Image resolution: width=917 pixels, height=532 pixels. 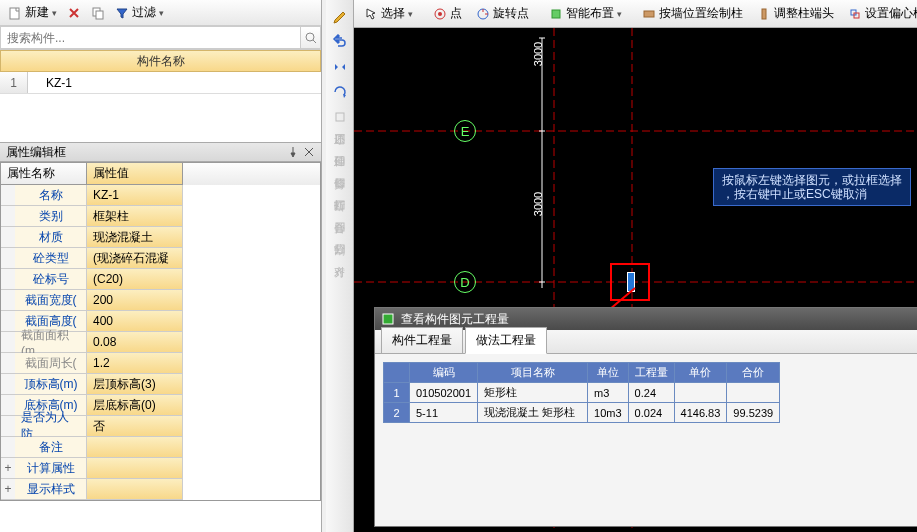 What do you see at coordinates (309, 154) in the screenshot?
I see `close-icon` at bounding box center [309, 154].